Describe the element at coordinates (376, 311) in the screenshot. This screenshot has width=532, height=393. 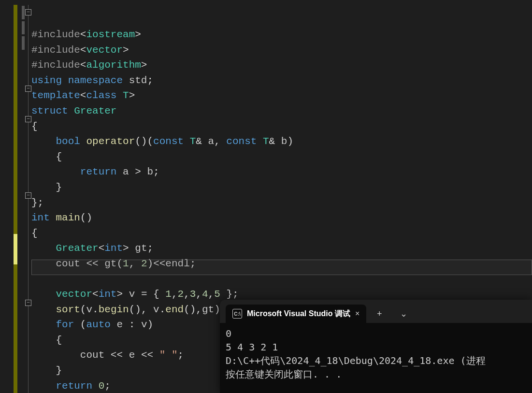
I see `terminal-titlebar: C:\ Microsoft Visual Studio 调试 × + ⌄` at that location.